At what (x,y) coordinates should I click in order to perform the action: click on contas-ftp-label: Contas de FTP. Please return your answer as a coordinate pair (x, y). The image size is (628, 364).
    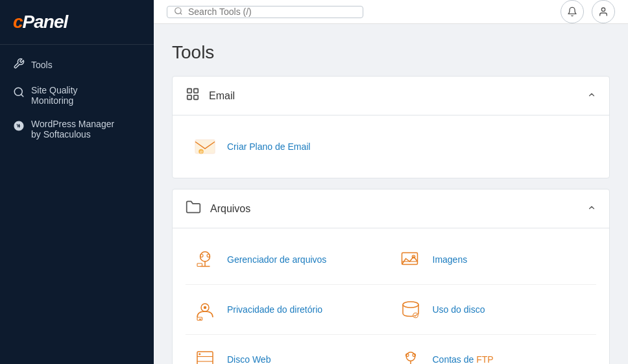
    Looking at the image, I should click on (463, 359).